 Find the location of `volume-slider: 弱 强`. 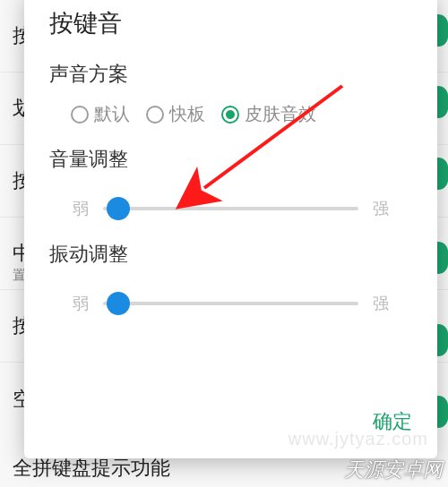

volume-slider: 弱 强 is located at coordinates (231, 209).